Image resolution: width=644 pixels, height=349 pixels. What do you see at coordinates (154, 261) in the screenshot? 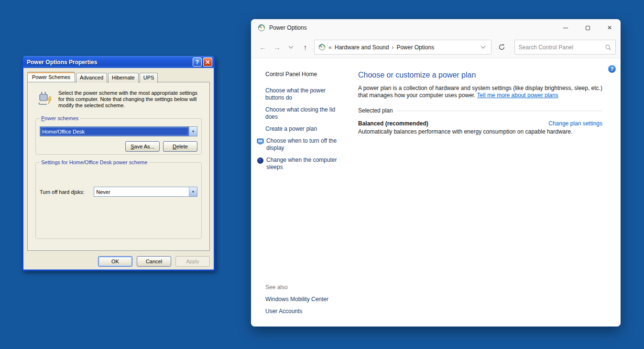
I see `cancel-button: Cancel` at bounding box center [154, 261].